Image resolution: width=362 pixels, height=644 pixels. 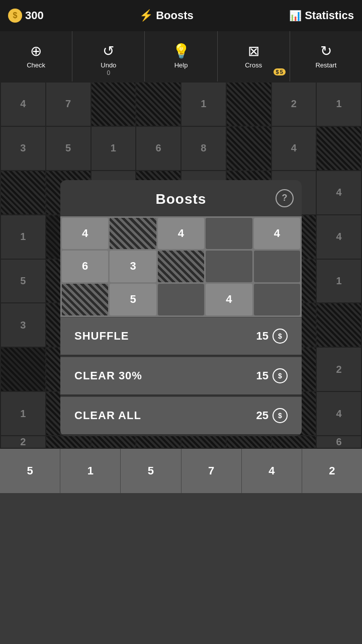 I want to click on stats-bar-icon: 📊, so click(x=296, y=16).